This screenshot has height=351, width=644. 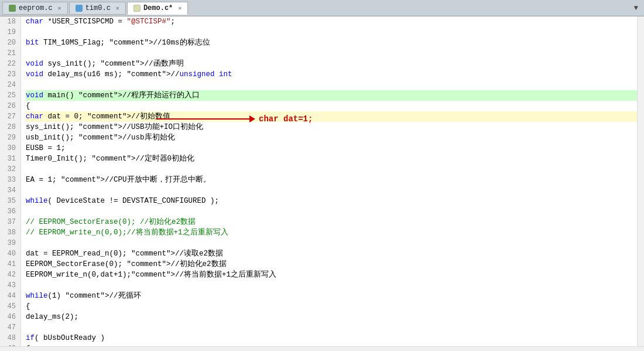 I want to click on tab-icon-demo, so click(x=137, y=8).